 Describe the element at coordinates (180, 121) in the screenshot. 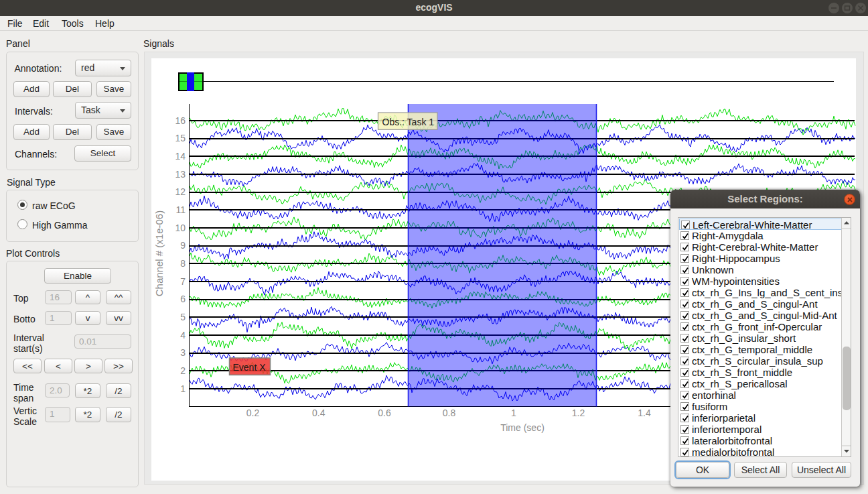

I see `svg-text: 16` at that location.